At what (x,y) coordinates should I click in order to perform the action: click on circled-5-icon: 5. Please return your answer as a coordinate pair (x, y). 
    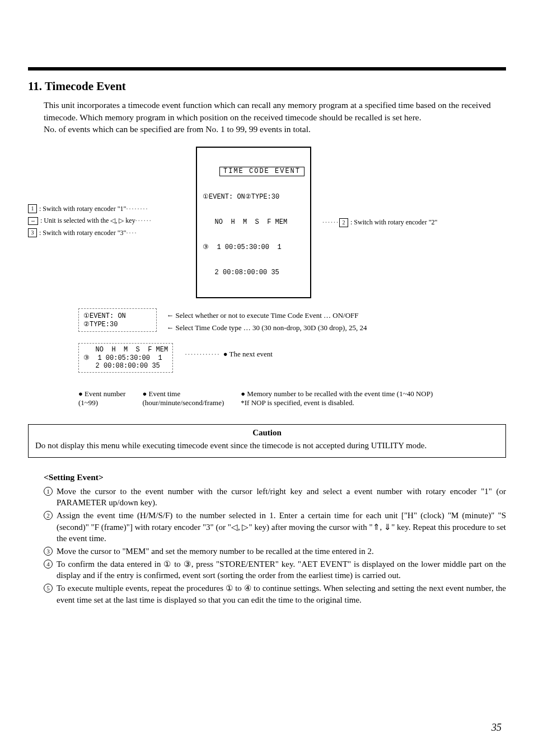
    Looking at the image, I should click on (48, 588).